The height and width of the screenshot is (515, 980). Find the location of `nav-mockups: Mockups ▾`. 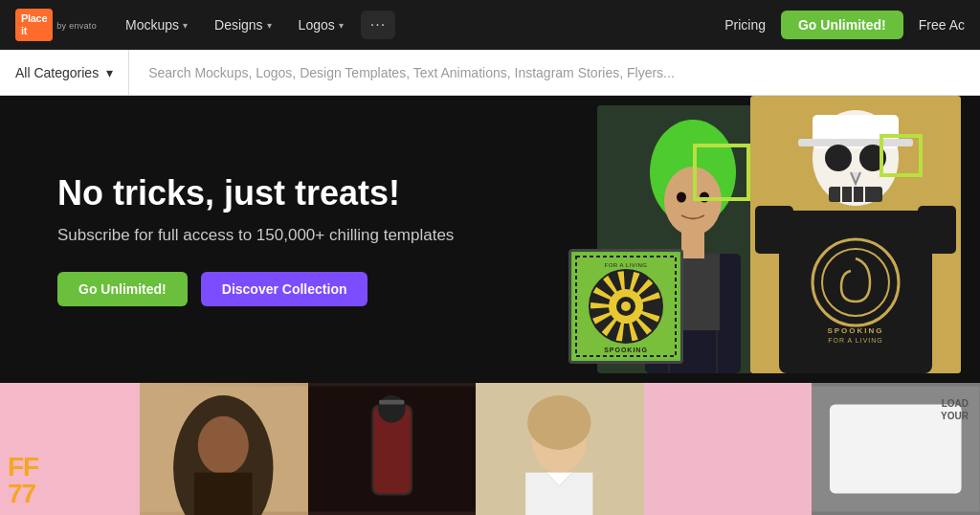

nav-mockups: Mockups ▾ is located at coordinates (157, 25).